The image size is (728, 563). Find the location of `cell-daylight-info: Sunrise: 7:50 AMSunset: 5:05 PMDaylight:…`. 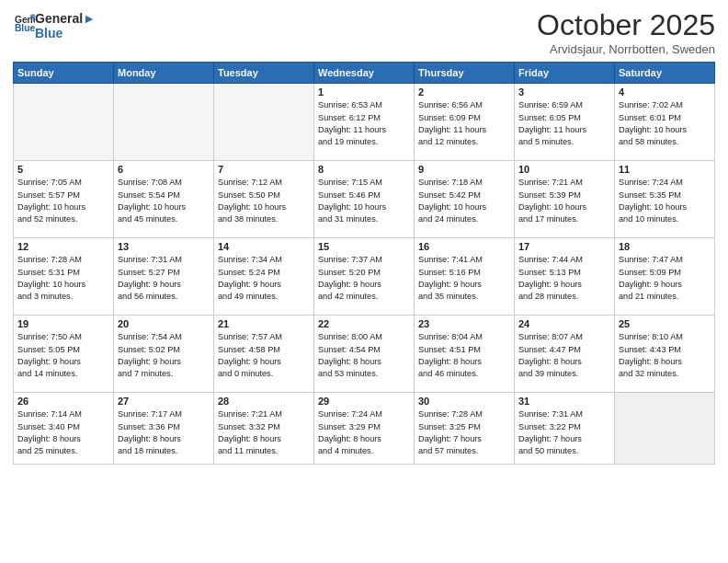

cell-daylight-info: Sunrise: 7:50 AMSunset: 5:05 PMDaylight:… is located at coordinates (63, 355).